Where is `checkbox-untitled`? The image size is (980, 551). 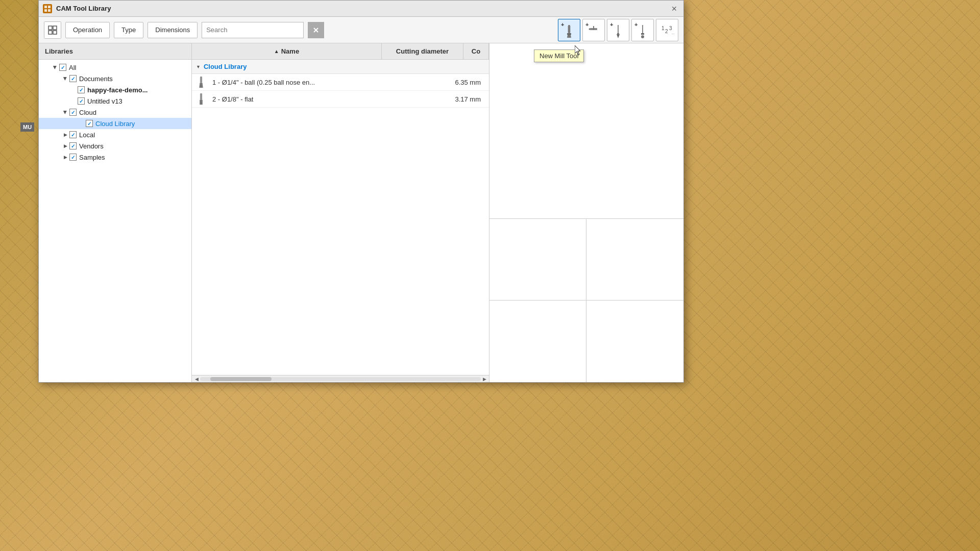 checkbox-untitled is located at coordinates (81, 101).